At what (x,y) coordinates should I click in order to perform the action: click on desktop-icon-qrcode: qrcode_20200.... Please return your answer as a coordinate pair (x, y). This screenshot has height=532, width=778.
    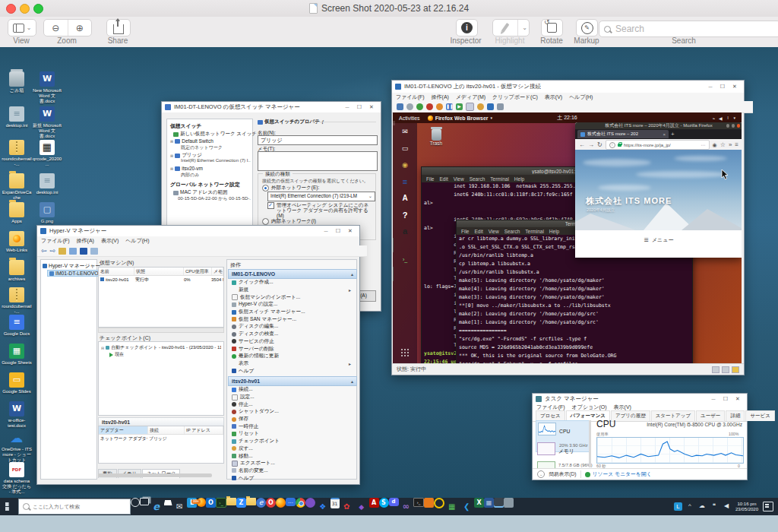
    Looking at the image, I should click on (47, 154).